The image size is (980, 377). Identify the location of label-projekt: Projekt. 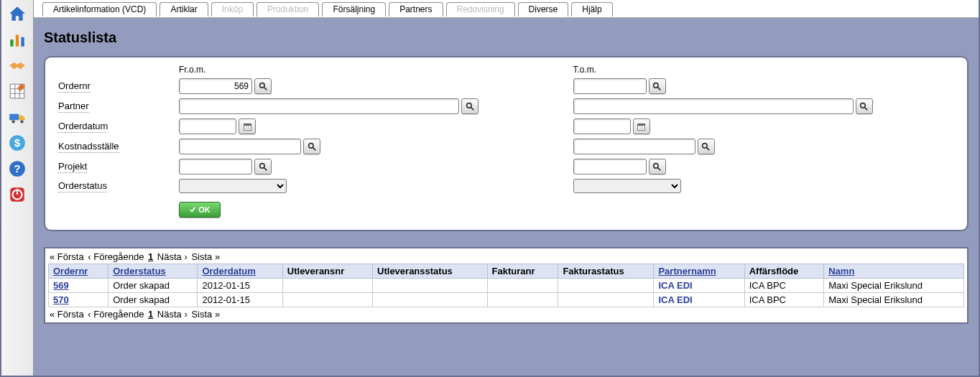
(73, 167).